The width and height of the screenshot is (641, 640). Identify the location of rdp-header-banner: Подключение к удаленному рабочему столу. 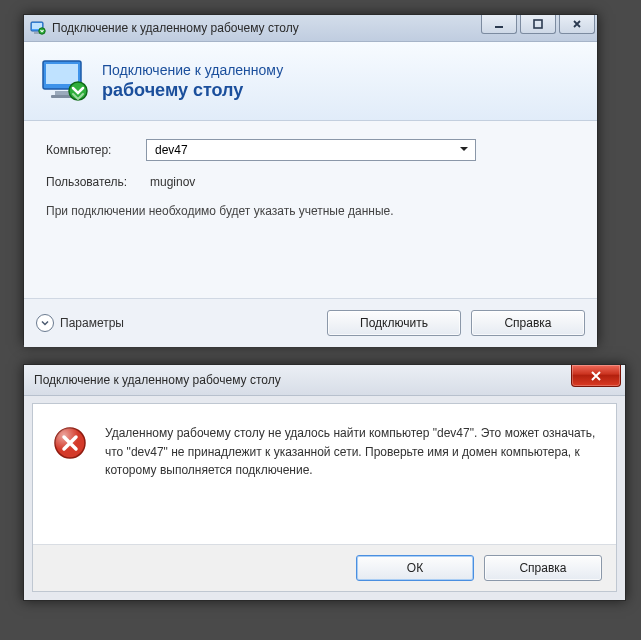
(310, 82).